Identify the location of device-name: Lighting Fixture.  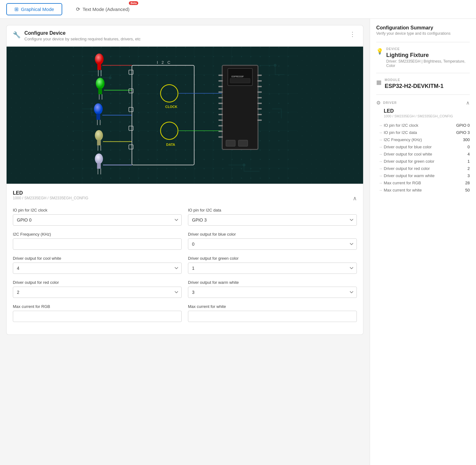
(428, 55).